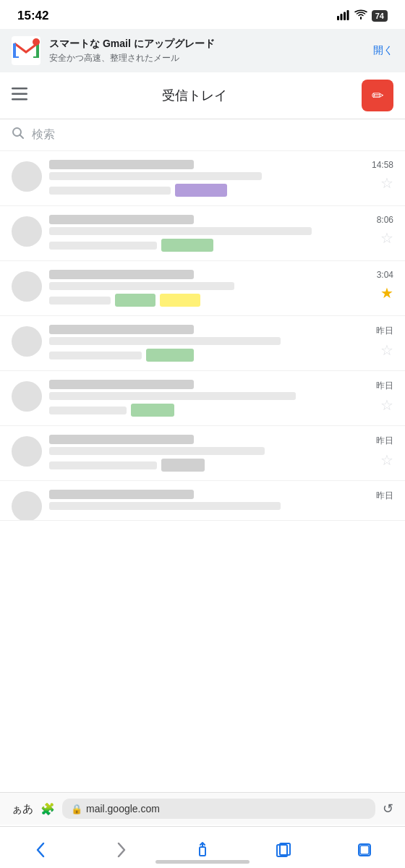 This screenshot has width=405, height=868. What do you see at coordinates (122, 850) in the screenshot?
I see `forward-button` at bounding box center [122, 850].